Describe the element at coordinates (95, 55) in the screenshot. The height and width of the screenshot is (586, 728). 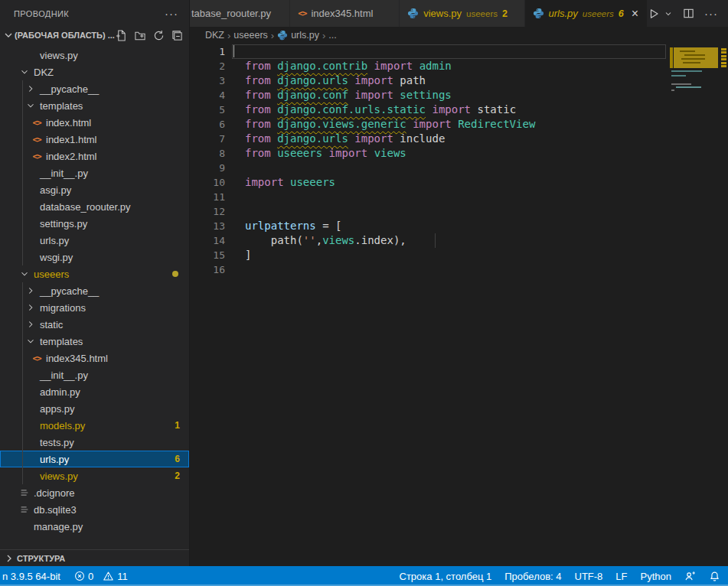
I see `tree-item-views.py: views.py` at that location.